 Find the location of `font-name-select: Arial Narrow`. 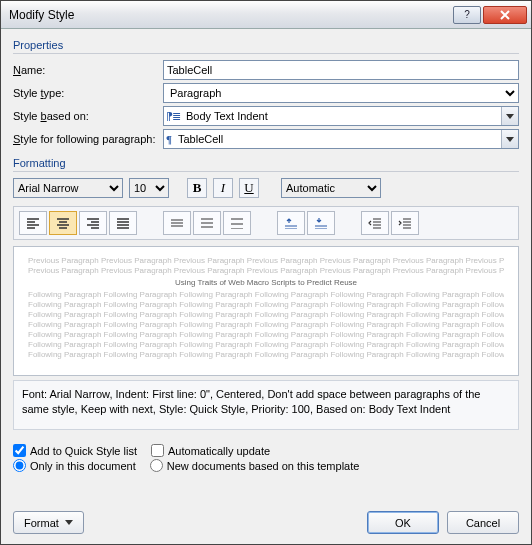

font-name-select: Arial Narrow is located at coordinates (68, 188).